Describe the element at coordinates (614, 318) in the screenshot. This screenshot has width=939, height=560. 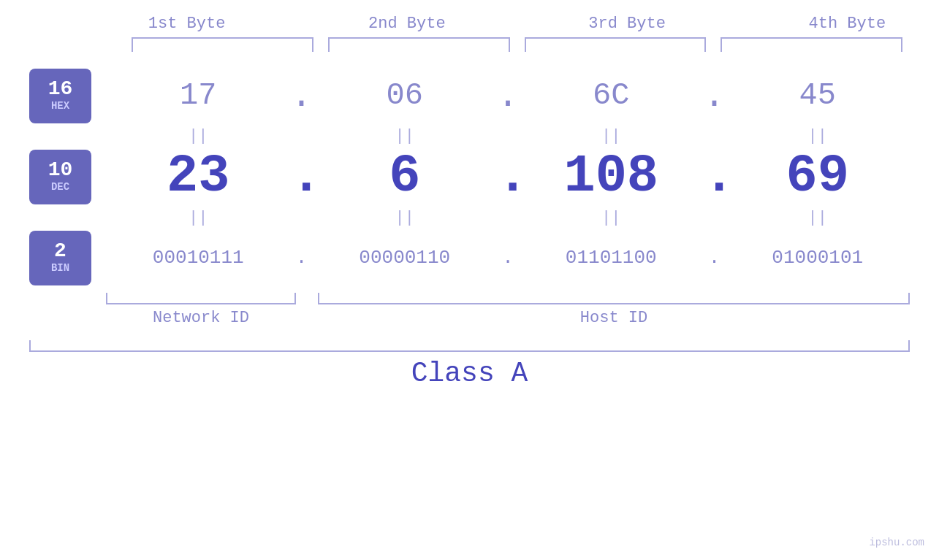
I see `host-id-label: Host ID` at that location.